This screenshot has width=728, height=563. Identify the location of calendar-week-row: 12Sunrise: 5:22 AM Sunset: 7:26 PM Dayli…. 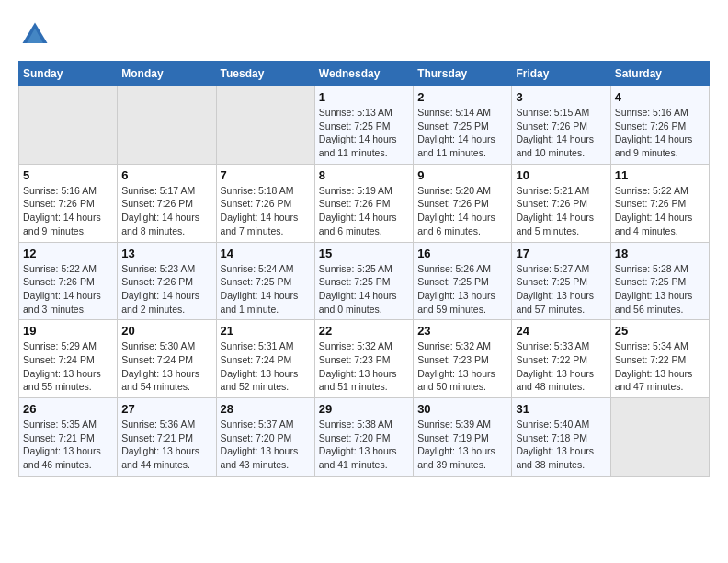
(364, 282).